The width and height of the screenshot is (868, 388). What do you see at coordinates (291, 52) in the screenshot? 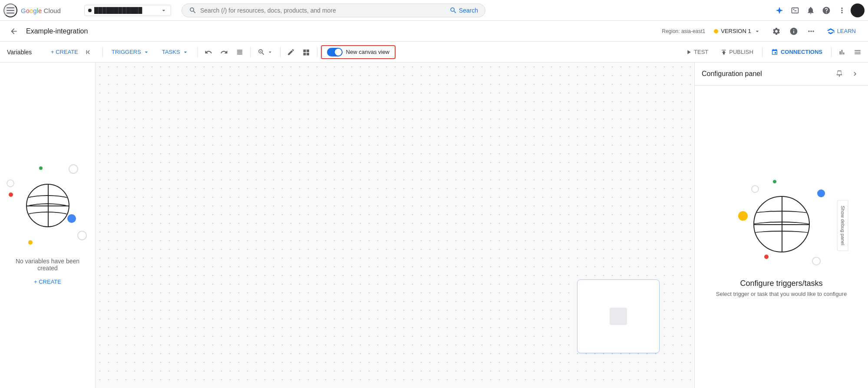
I see `edit-icon` at bounding box center [291, 52].